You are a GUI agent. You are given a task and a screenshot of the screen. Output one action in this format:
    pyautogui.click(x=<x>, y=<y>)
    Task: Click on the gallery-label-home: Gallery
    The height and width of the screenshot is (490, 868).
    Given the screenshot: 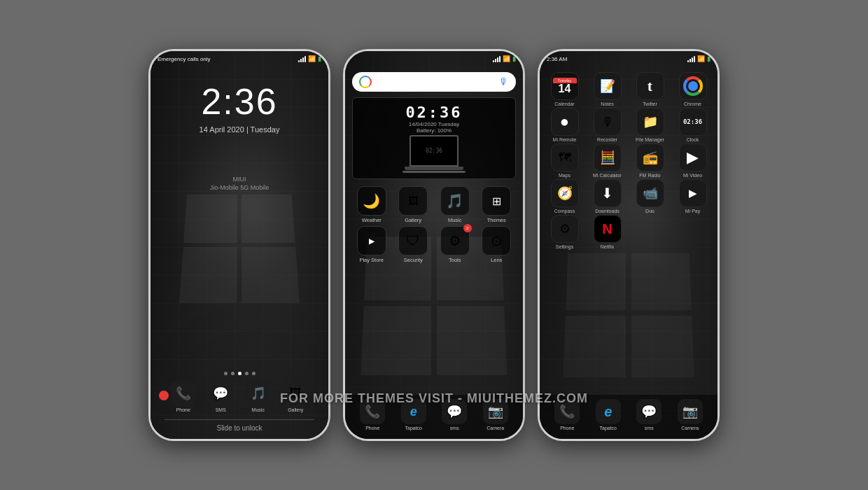 What is the action you would take?
    pyautogui.click(x=413, y=220)
    